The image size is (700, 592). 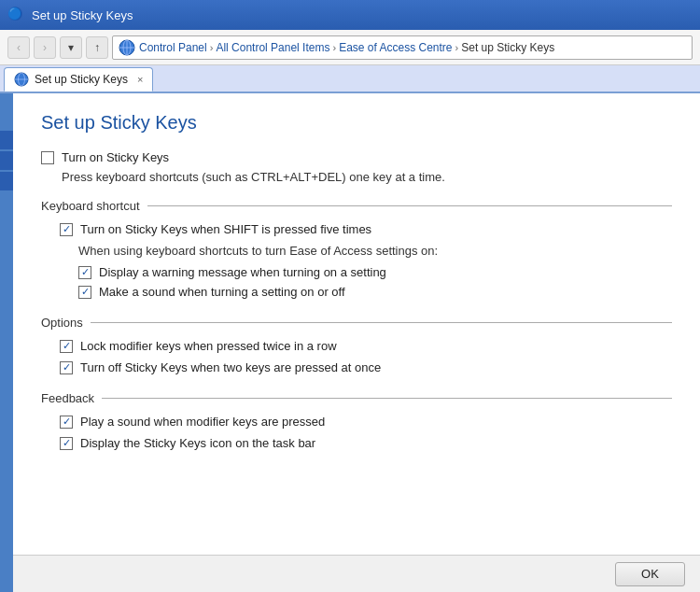 I want to click on bottom-bar: OK, so click(x=357, y=573).